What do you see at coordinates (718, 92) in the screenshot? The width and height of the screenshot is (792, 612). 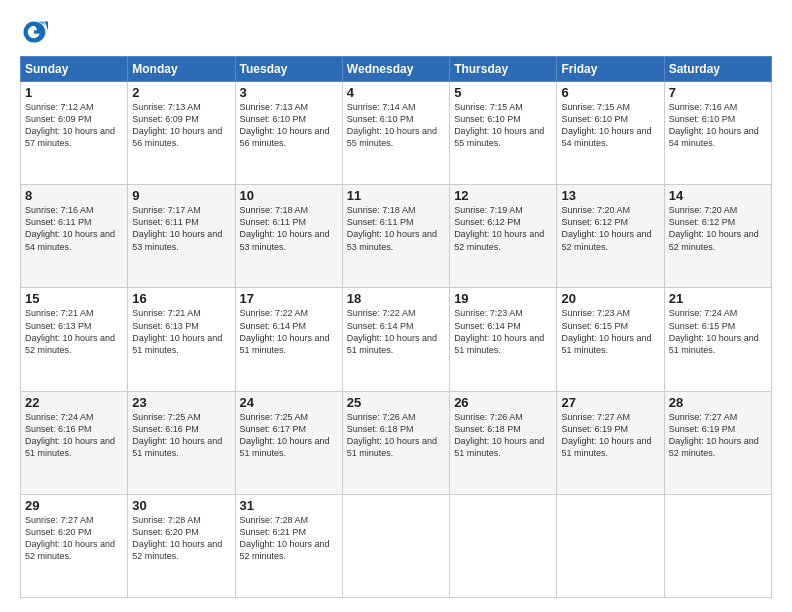 I see `day-number: 7` at bounding box center [718, 92].